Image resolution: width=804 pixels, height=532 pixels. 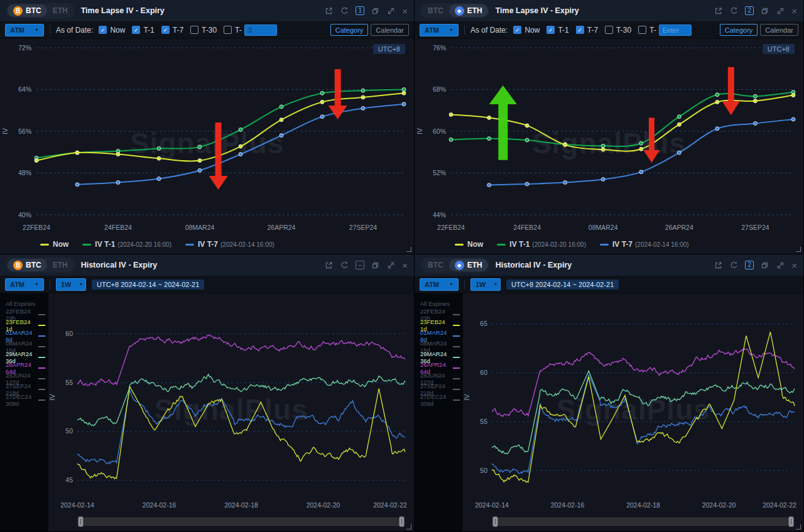 What do you see at coordinates (360, 11) in the screenshot?
I see `window-count-badge: 1` at bounding box center [360, 11].